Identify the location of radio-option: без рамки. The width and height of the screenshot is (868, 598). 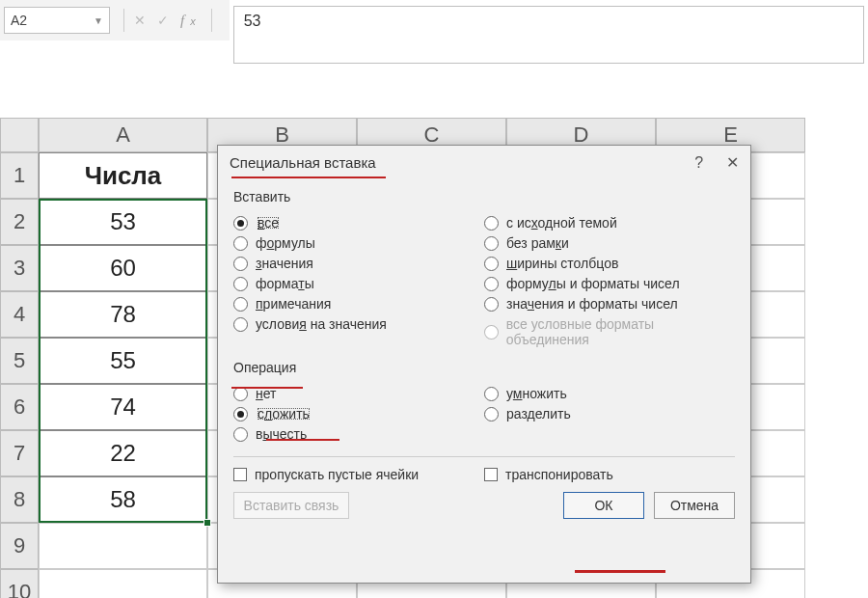
(610, 243).